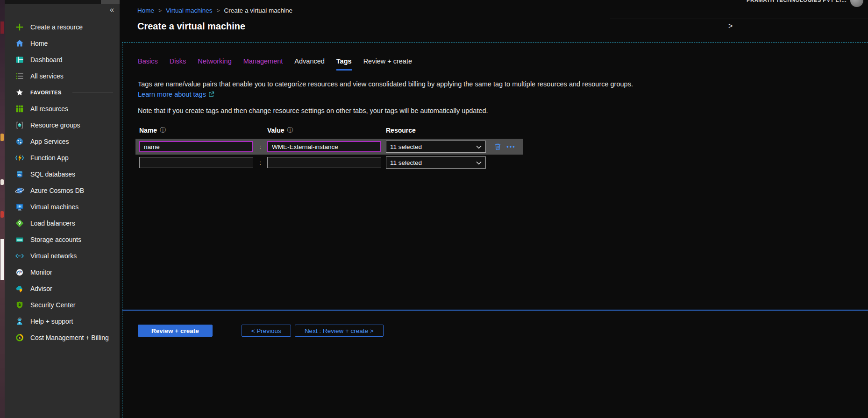 The height and width of the screenshot is (418, 868). I want to click on breadcrumb-current: Create a virtual machine, so click(258, 10).